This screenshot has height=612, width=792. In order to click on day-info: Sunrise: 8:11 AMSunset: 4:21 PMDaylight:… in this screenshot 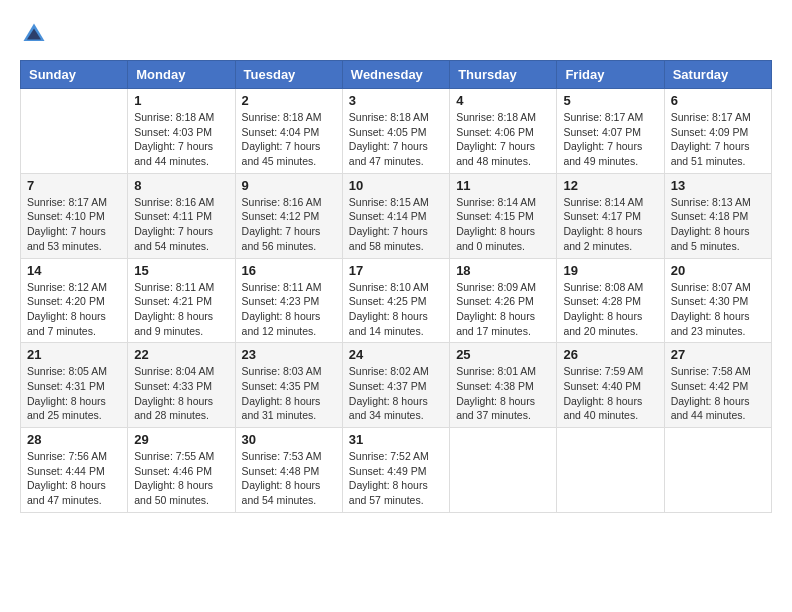, I will do `click(181, 310)`.